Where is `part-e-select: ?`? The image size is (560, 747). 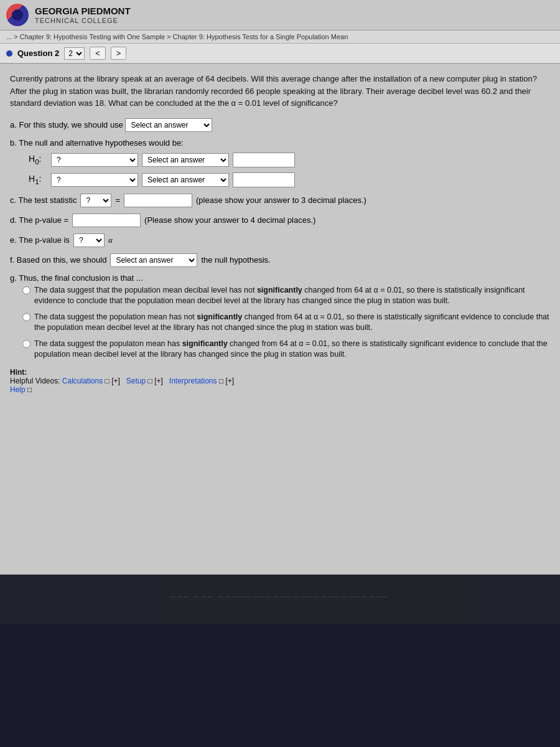
part-e-select: ? is located at coordinates (89, 240).